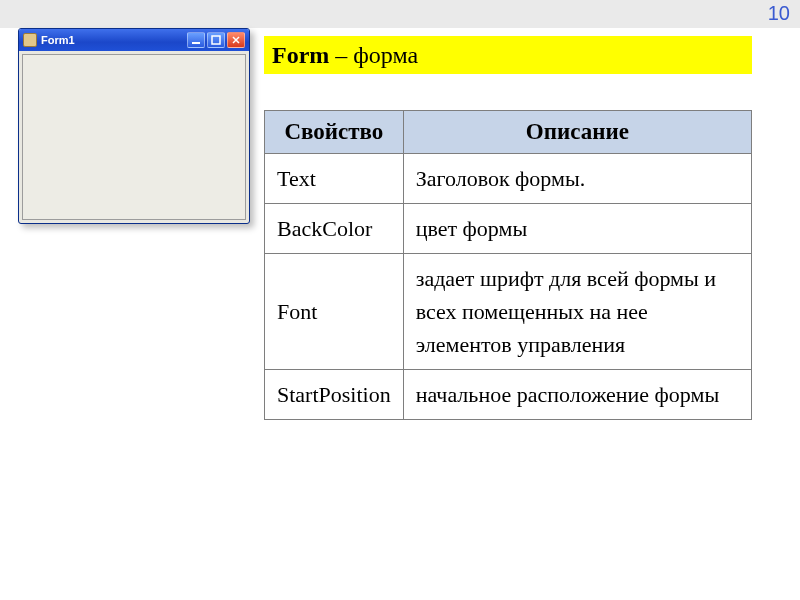 The height and width of the screenshot is (600, 800). I want to click on table-row: StartPosition начальное расположение фор…, so click(508, 395).